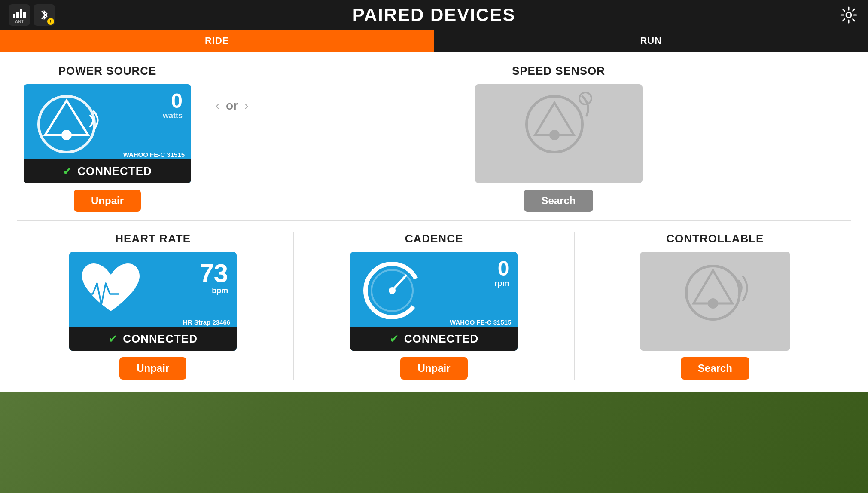  I want to click on cadence-icon, so click(393, 290).